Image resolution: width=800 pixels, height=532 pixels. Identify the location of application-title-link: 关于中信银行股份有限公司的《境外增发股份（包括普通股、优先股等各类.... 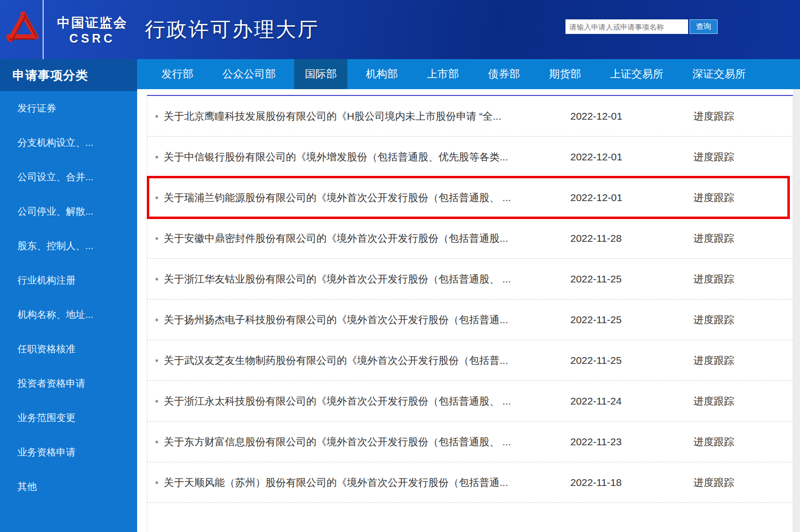
(367, 157).